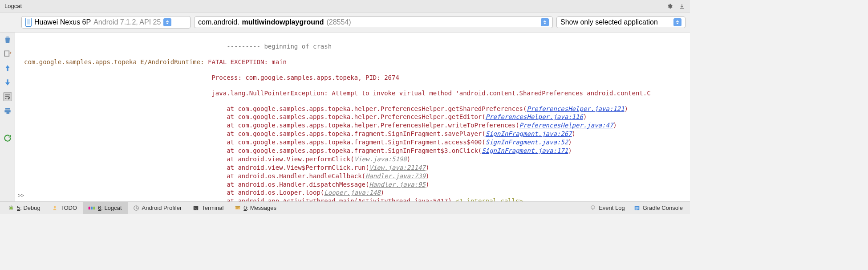 This screenshot has height=270, width=868. I want to click on tab-todo: TODO, so click(65, 208).